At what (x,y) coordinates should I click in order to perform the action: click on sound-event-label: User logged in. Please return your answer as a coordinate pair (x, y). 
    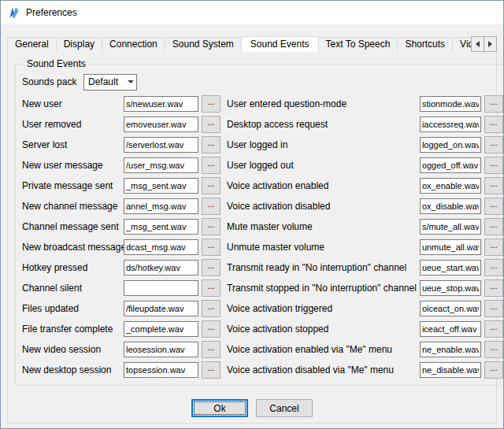
    Looking at the image, I should click on (323, 145).